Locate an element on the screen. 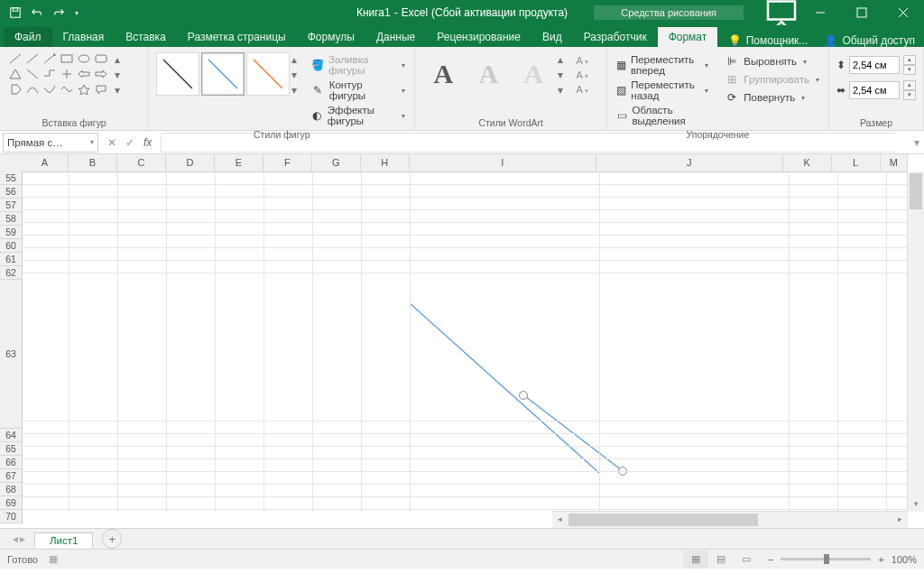  selection-pane-button: ▭Область выделения is located at coordinates (662, 116).